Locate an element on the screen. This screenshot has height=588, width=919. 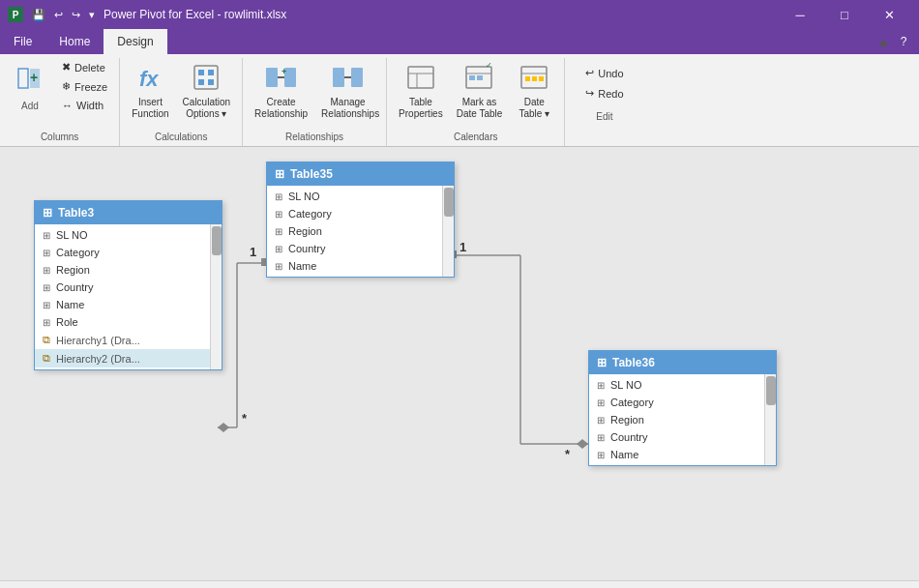
title-bar: P 💾 ↩ ↪ ▾ Power Pivot for Excel - rowlim… is located at coordinates (460, 15).